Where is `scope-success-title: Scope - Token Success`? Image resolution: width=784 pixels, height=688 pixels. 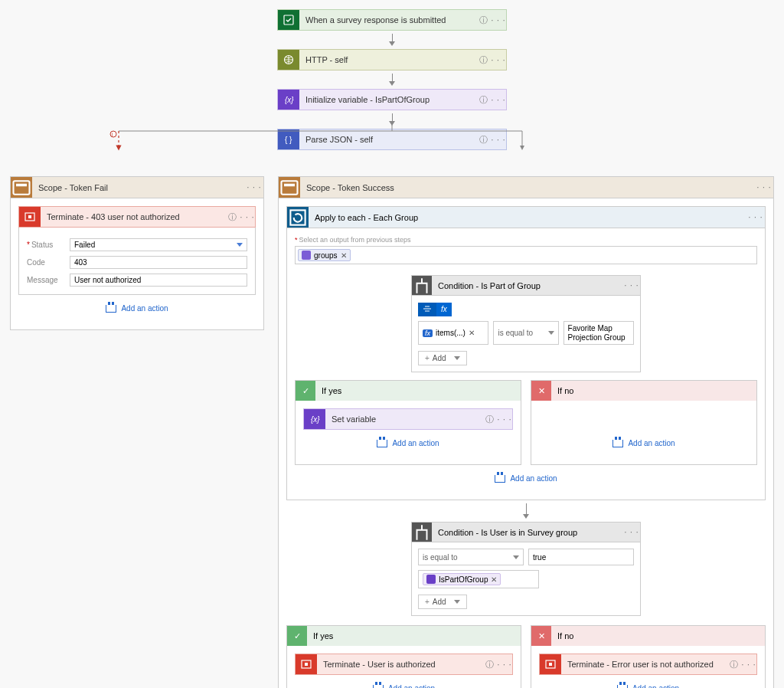
scope-success-title: Scope - Token Success is located at coordinates (528, 188).